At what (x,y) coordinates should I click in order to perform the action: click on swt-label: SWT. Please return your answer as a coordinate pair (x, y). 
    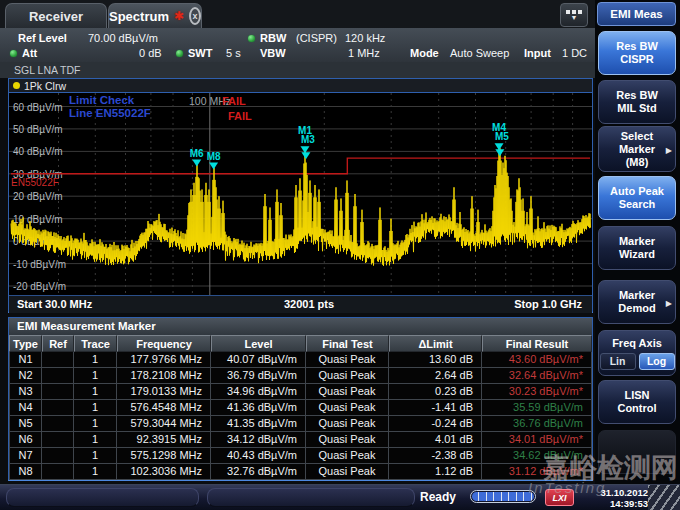
    Looking at the image, I should click on (200, 53).